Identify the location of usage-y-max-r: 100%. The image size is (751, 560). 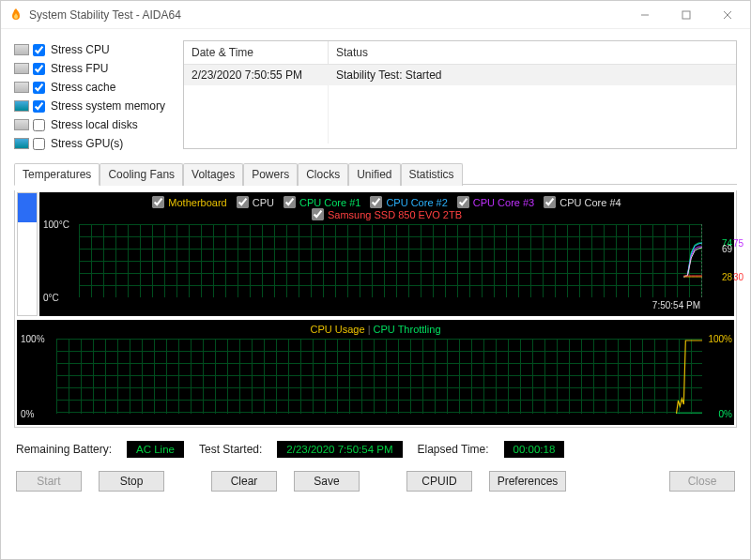
(720, 340).